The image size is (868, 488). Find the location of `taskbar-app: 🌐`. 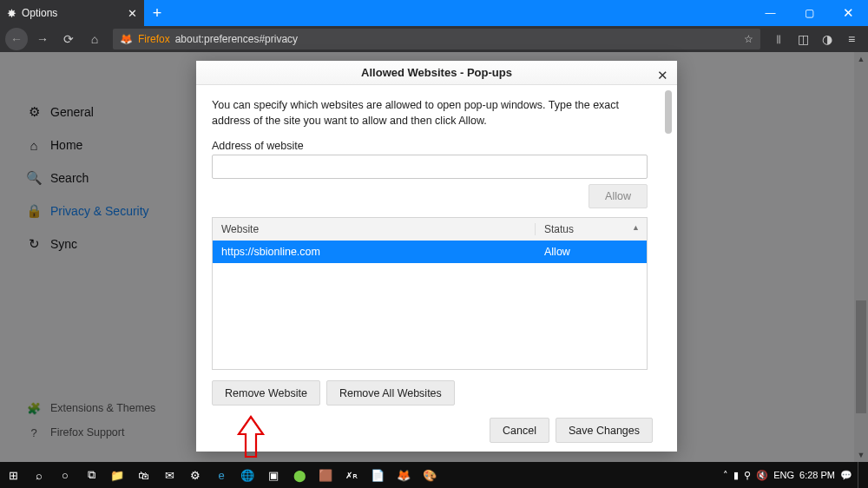

taskbar-app: 🌐 is located at coordinates (247, 475).